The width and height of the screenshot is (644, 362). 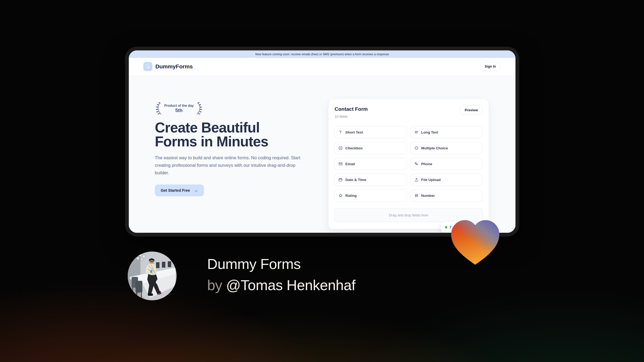 I want to click on star-icon, so click(x=341, y=195).